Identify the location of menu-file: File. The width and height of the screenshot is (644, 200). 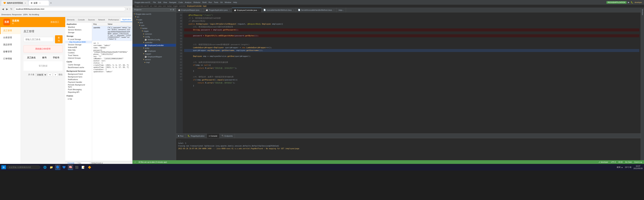
(154, 2).